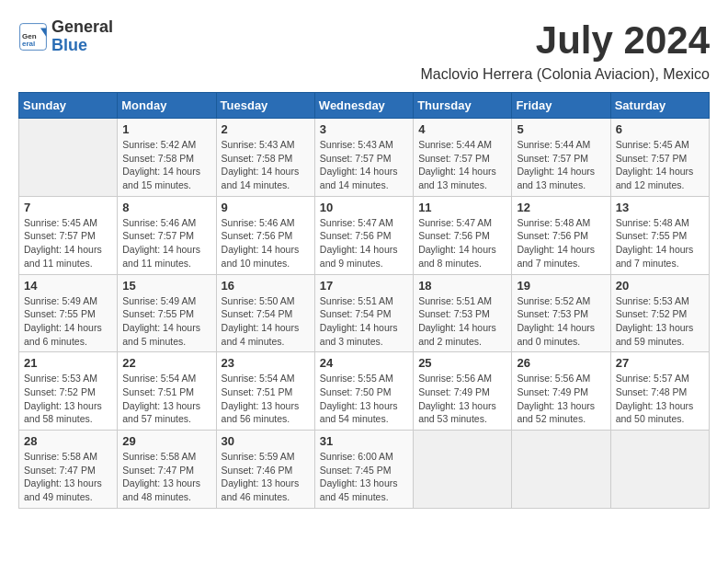 Image resolution: width=728 pixels, height=563 pixels. I want to click on day-number: 15, so click(166, 285).